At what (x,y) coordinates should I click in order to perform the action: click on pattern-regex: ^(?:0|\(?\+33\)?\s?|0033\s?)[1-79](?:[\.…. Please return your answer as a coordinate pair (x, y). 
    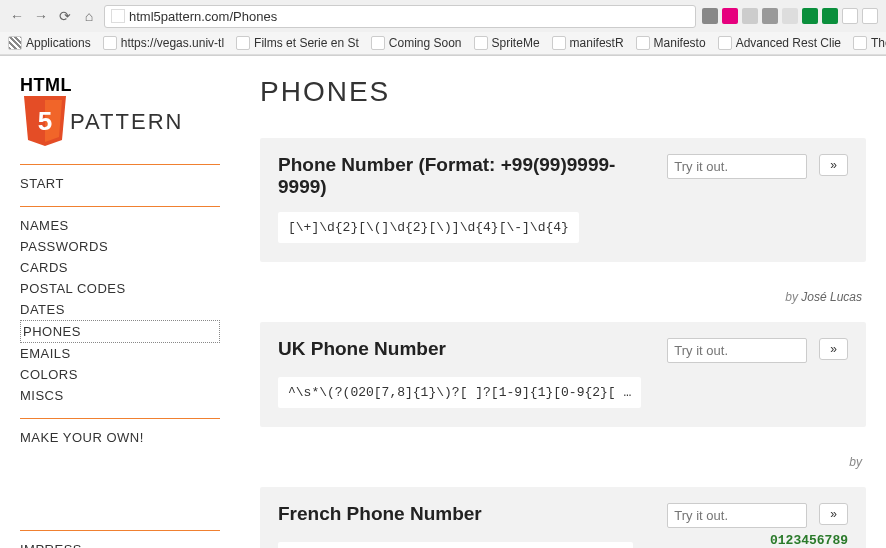
    Looking at the image, I should click on (456, 545).